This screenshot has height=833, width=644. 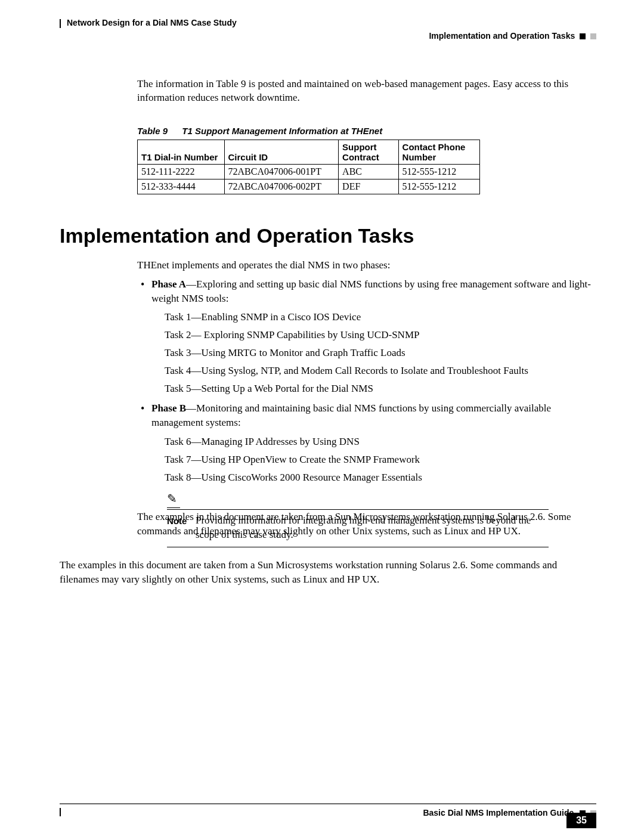 I want to click on table-cell: 512-333-4444, so click(x=181, y=186).